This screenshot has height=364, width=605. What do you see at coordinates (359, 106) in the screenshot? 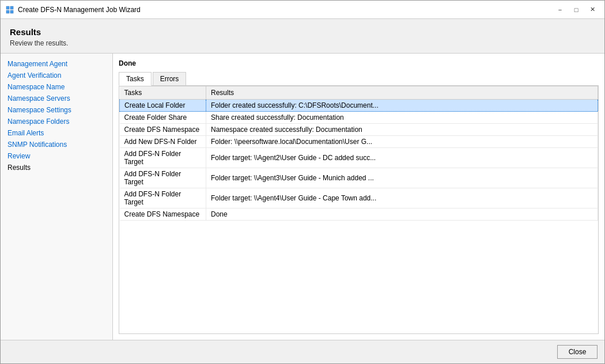
I see `table-row: Create Local FolderFolder created succes…` at bounding box center [359, 106].